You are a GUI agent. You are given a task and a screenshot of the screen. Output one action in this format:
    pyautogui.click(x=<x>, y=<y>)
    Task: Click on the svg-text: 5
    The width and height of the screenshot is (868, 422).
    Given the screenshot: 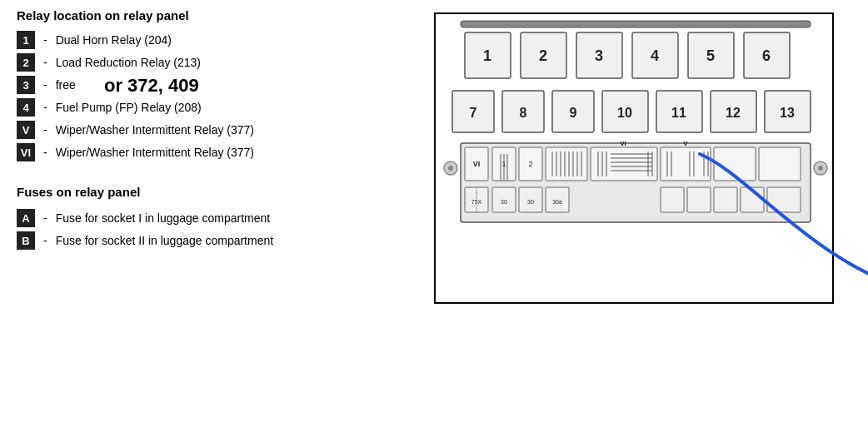 What is the action you would take?
    pyautogui.click(x=711, y=56)
    